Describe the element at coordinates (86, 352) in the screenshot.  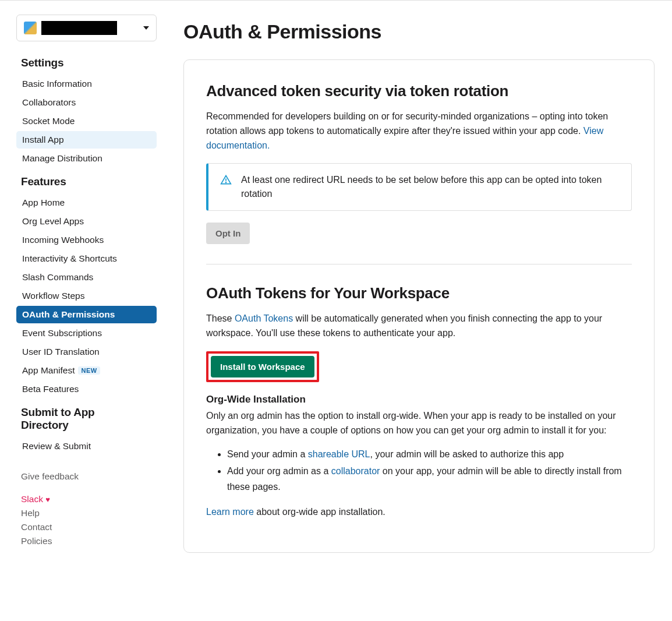
I see `sidebar-item-user-id-translation: User ID Translation` at that location.